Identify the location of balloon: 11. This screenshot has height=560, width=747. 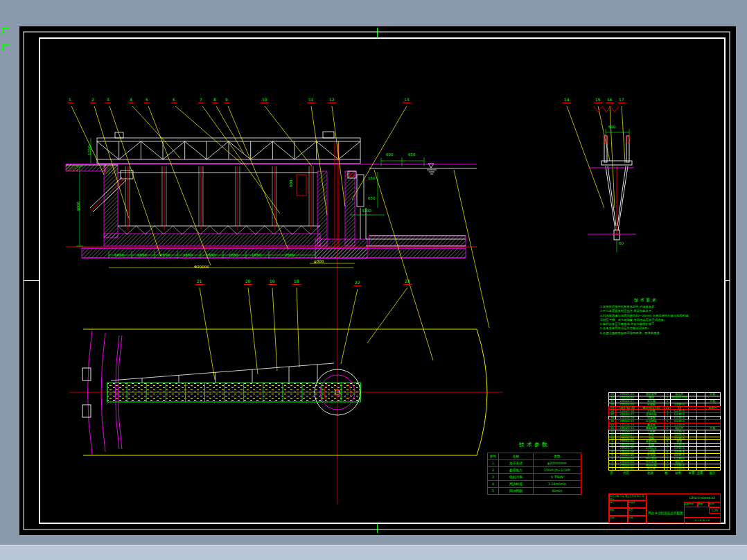
(311, 100).